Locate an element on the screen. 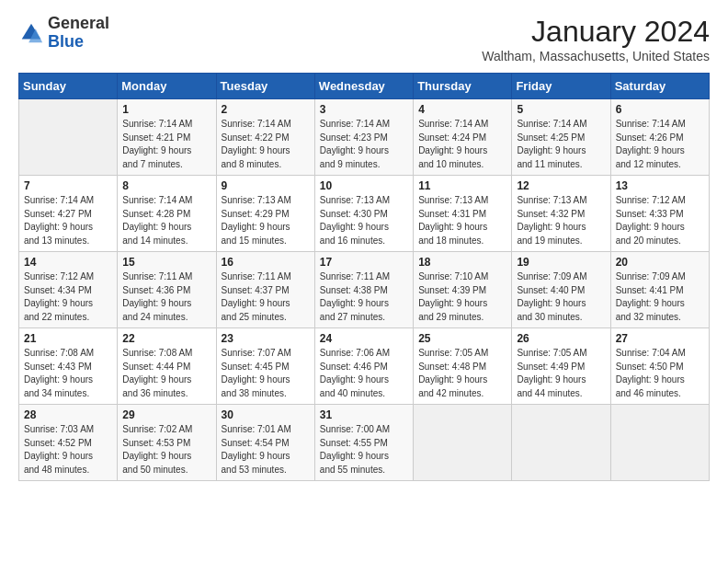 The image size is (728, 563). calendar-cell: 23Sunrise: 7:07 AM Sunset: 4:45 PM Dayli… is located at coordinates (265, 366).